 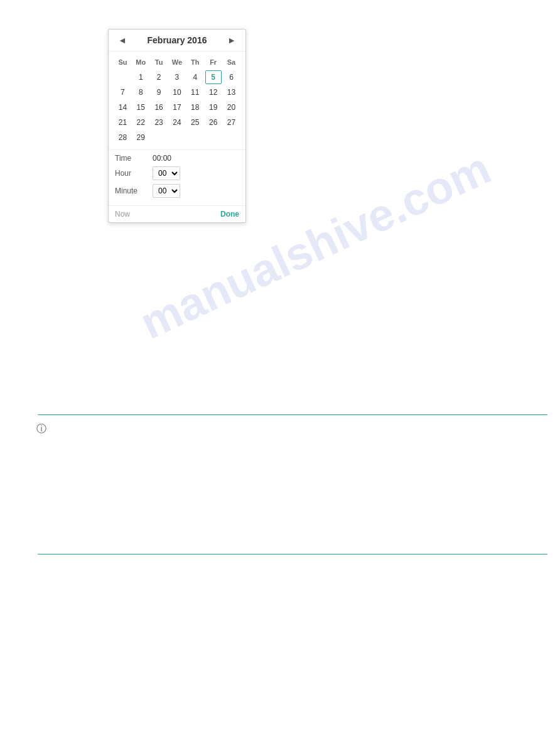 I want to click on calendar-header: ◄ February 2016 ►, so click(x=177, y=40).